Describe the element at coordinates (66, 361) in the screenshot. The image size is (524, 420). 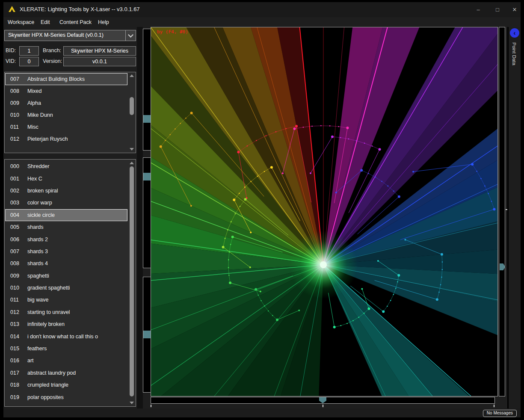
I see `pattern-list-item: 016art` at that location.